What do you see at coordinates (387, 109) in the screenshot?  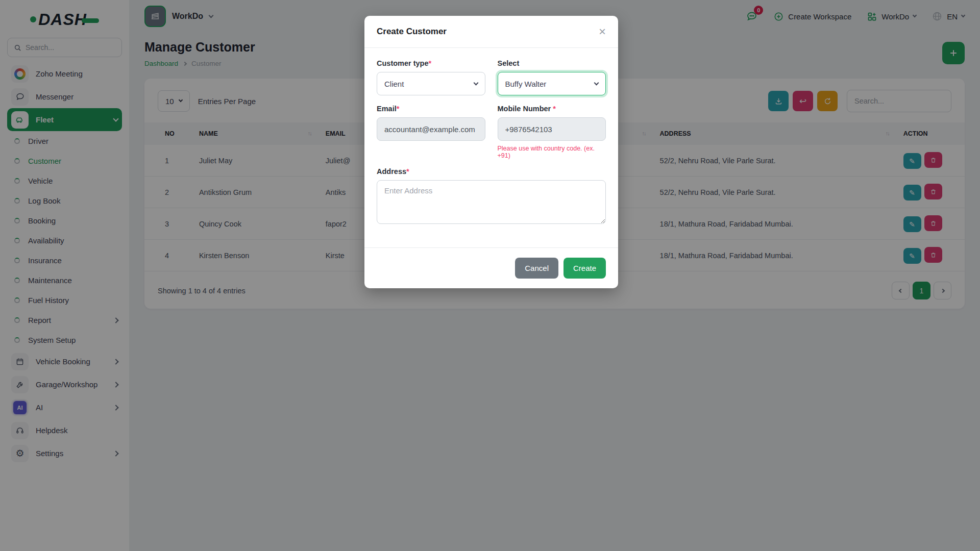 I see `email-label: Email` at bounding box center [387, 109].